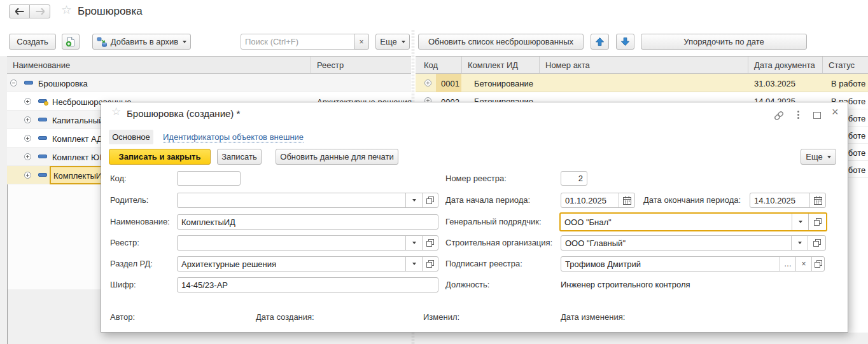  Describe the element at coordinates (818, 156) in the screenshot. I see `dialog-more-button: Еще` at that location.